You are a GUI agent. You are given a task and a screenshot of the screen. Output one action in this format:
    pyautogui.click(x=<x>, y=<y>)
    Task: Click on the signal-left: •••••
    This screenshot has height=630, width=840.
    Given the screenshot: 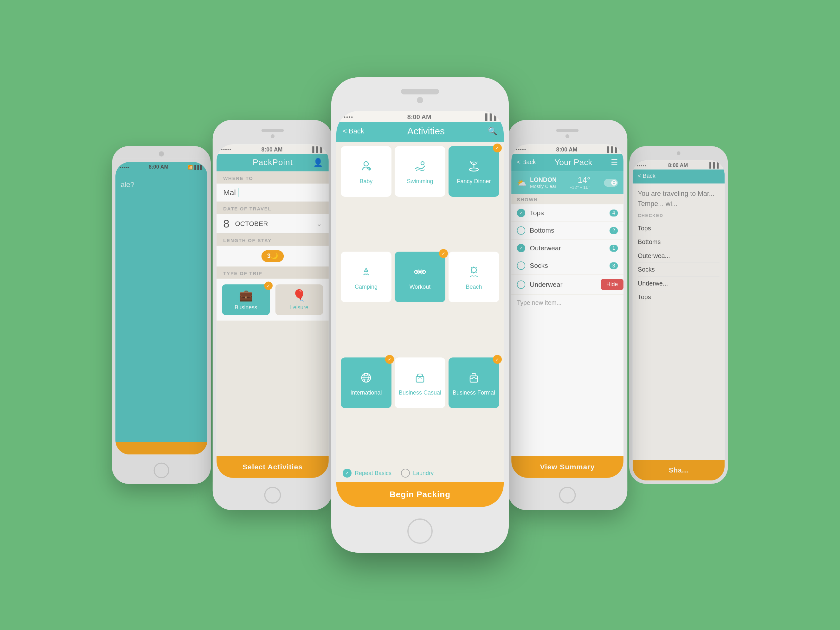 What is the action you would take?
    pyautogui.click(x=226, y=150)
    